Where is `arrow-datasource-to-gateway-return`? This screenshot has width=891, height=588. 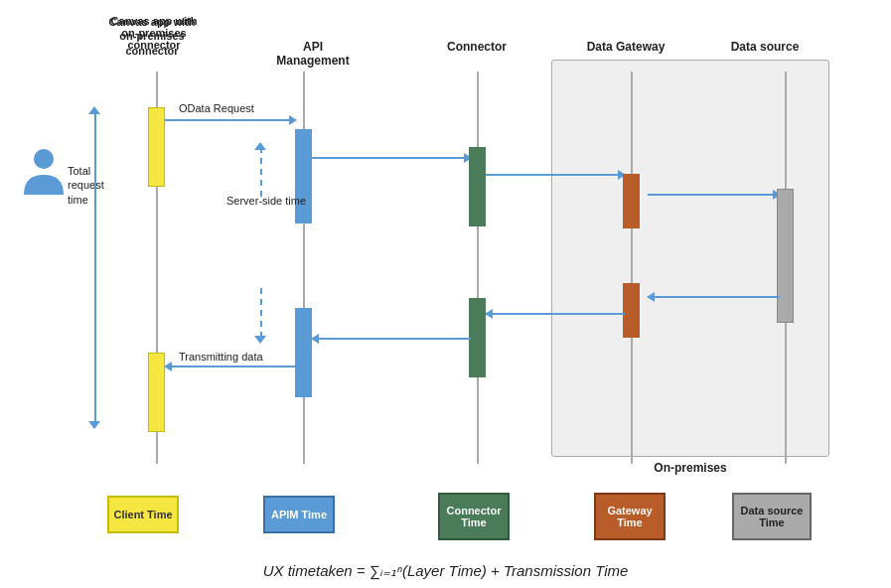 arrow-datasource-to-gateway-return is located at coordinates (713, 297).